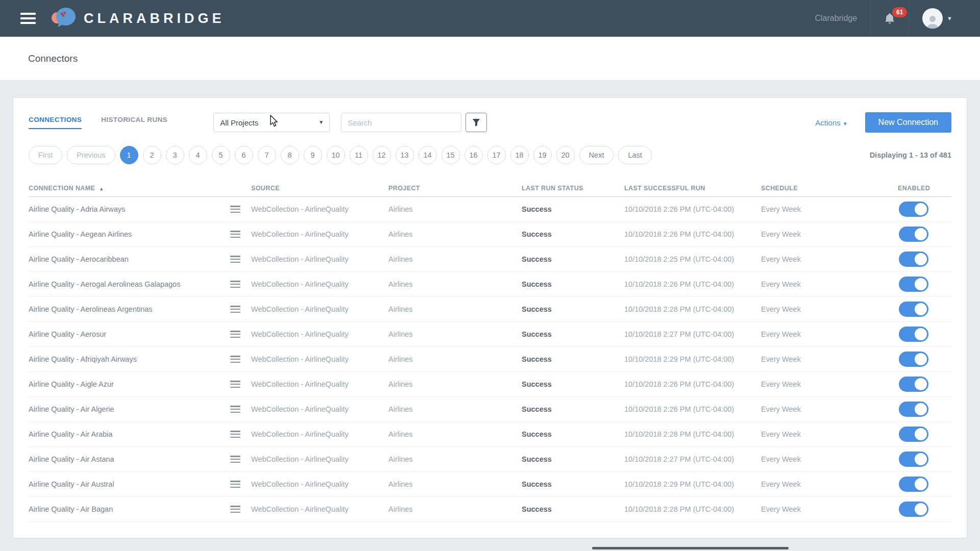  Describe the element at coordinates (130, 509) in the screenshot. I see `connection-name-cell: Airline Quality - Air Bagan` at that location.